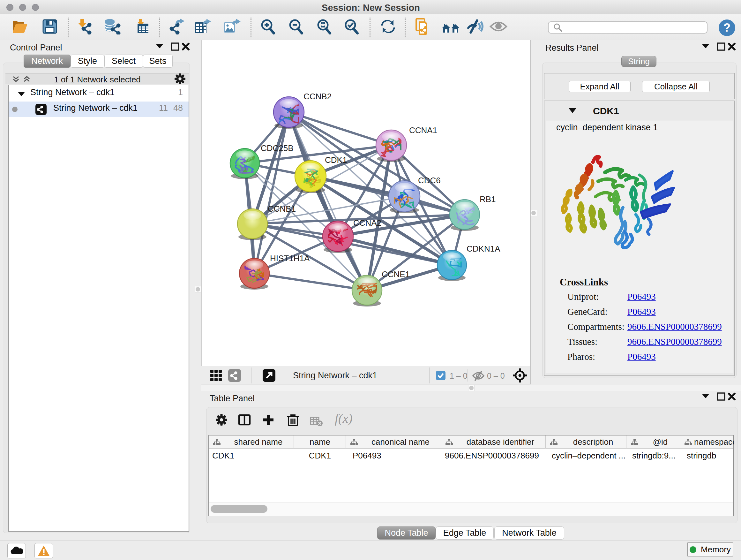 This screenshot has width=741, height=560. Describe the element at coordinates (282, 209) in the screenshot. I see `svg-text: CCNB1` at that location.